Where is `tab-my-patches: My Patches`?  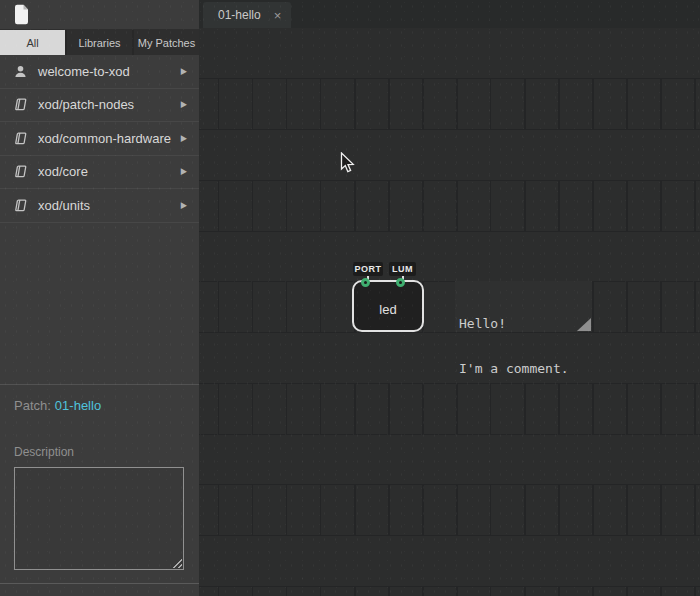
tab-my-patches: My Patches is located at coordinates (166, 42).